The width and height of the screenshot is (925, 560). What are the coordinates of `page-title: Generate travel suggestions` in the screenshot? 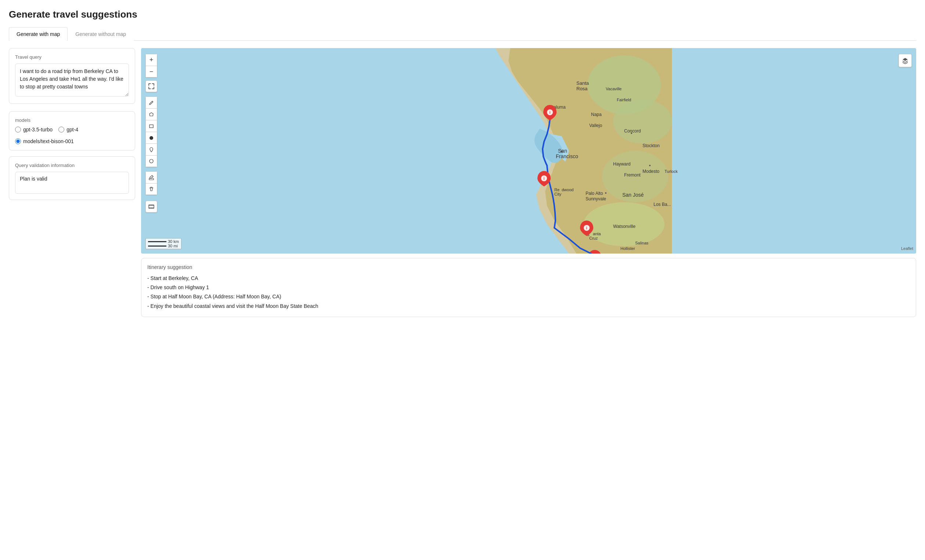 It's located at (462, 14).